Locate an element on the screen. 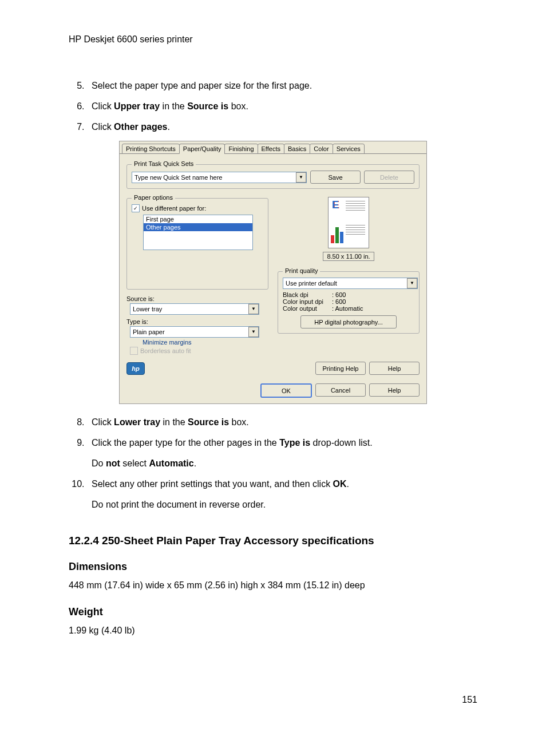  borderless-auto-fit-label: Borderless auto fit is located at coordinates (166, 351).